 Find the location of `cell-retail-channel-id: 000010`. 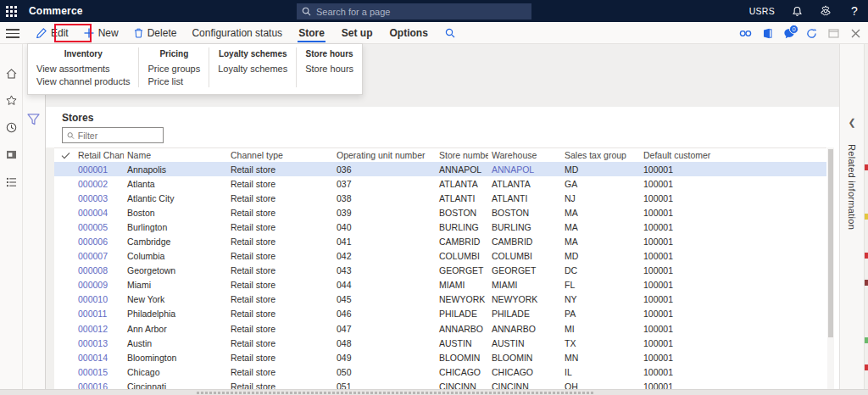

cell-retail-channel-id: 000010 is located at coordinates (99, 299).